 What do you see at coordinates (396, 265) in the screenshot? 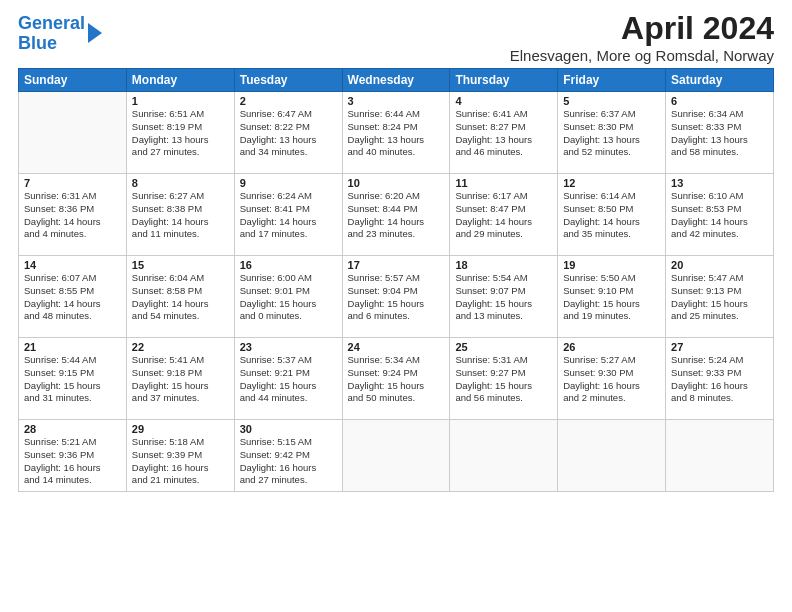
I see `day-number: 17` at bounding box center [396, 265].